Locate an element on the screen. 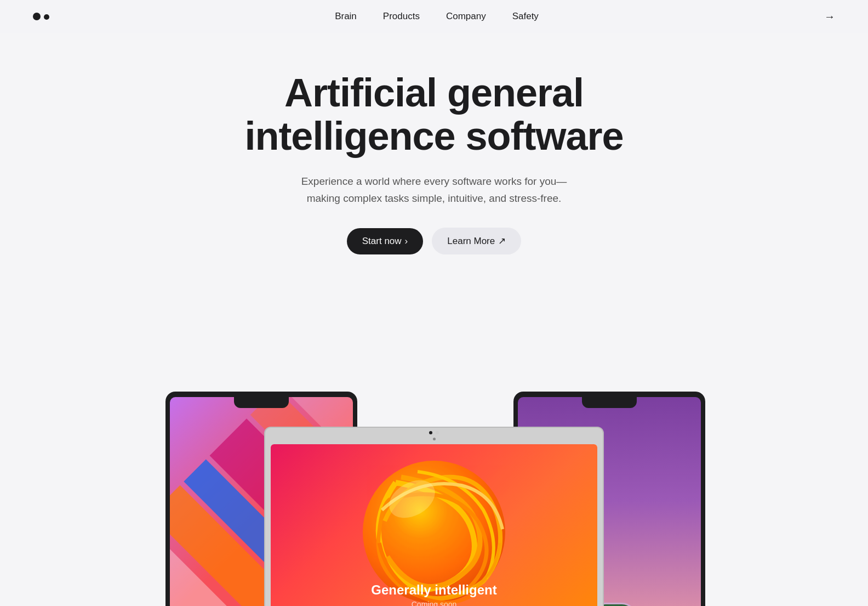 This screenshot has width=868, height=606. nav-links: Brain Products Company Safety is located at coordinates (437, 16).